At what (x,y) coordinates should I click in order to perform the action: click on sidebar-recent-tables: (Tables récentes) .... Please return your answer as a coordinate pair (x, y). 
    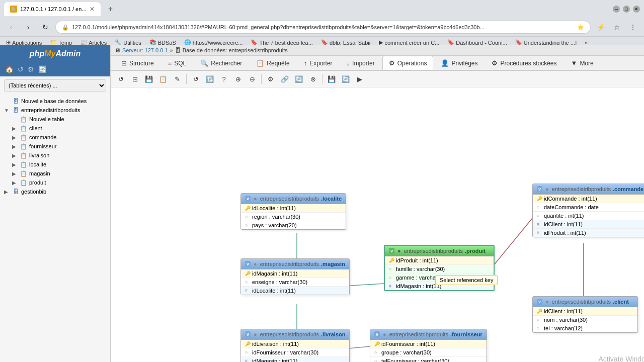
    Looking at the image, I should click on (55, 85).